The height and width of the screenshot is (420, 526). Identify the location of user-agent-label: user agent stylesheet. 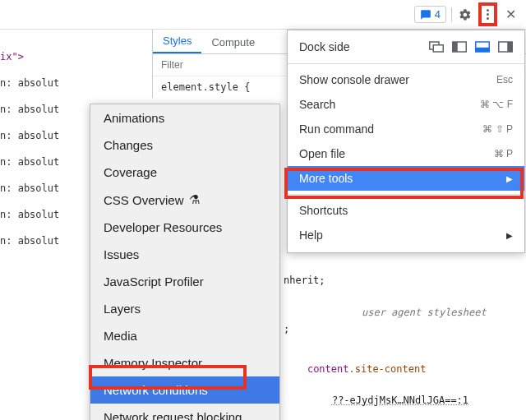
(424, 312).